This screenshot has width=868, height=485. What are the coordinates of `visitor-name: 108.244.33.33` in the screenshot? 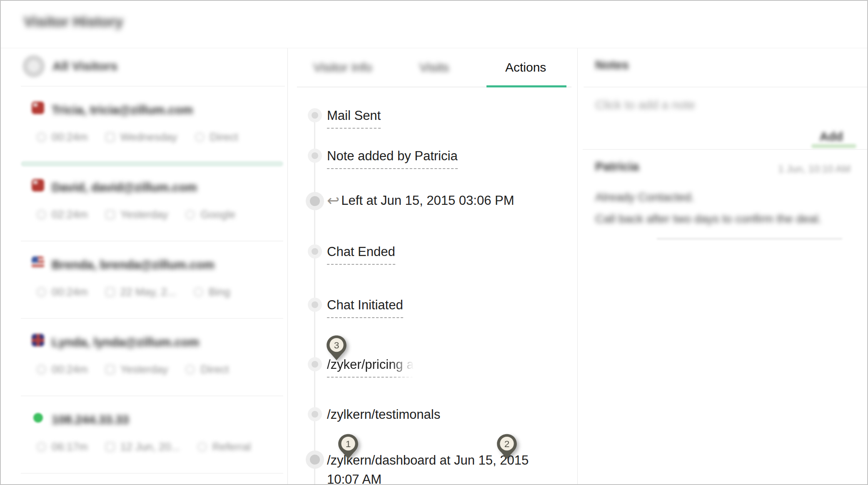 It's located at (90, 420).